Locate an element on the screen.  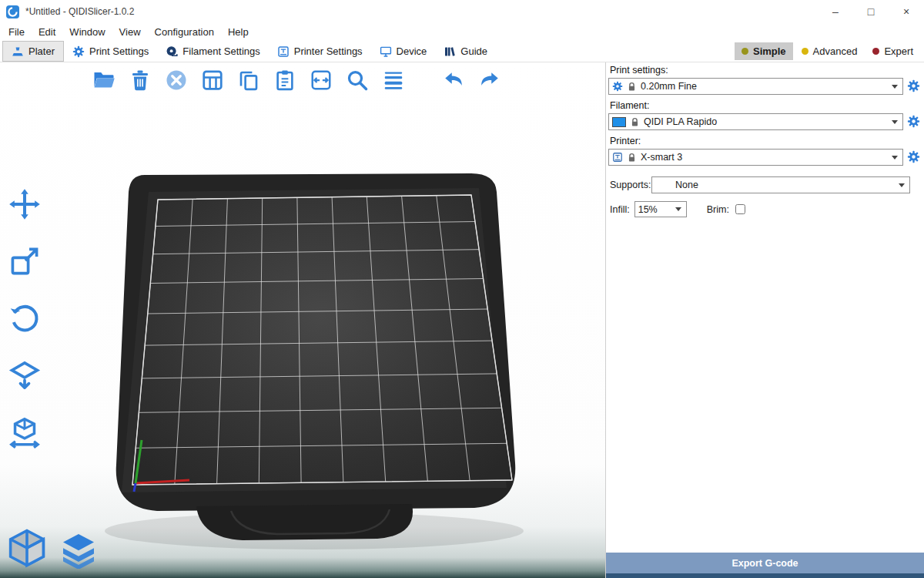
measure-button is located at coordinates (25, 432).